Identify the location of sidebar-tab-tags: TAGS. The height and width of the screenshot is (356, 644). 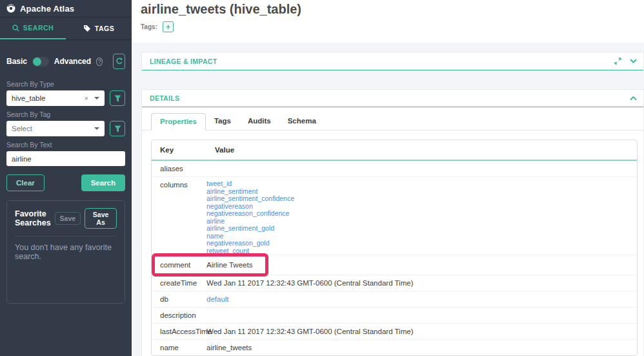
(99, 28).